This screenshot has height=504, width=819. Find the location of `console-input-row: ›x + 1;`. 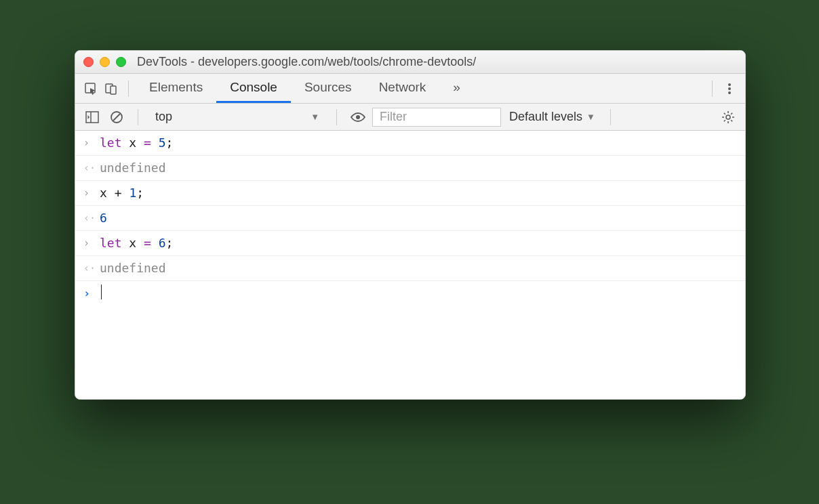

console-input-row: ›x + 1; is located at coordinates (410, 194).